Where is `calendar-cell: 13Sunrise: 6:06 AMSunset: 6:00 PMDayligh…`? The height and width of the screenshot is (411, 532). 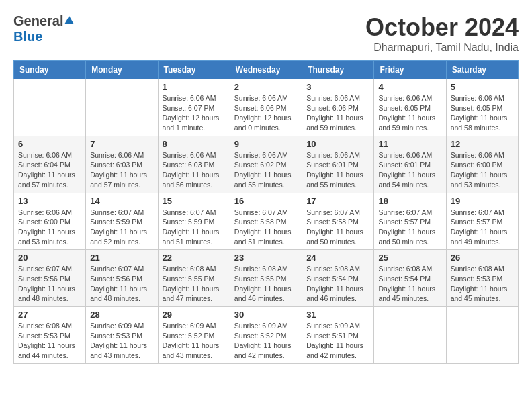 calendar-cell: 13Sunrise: 6:06 AMSunset: 6:00 PMDayligh… is located at coordinates (50, 222).